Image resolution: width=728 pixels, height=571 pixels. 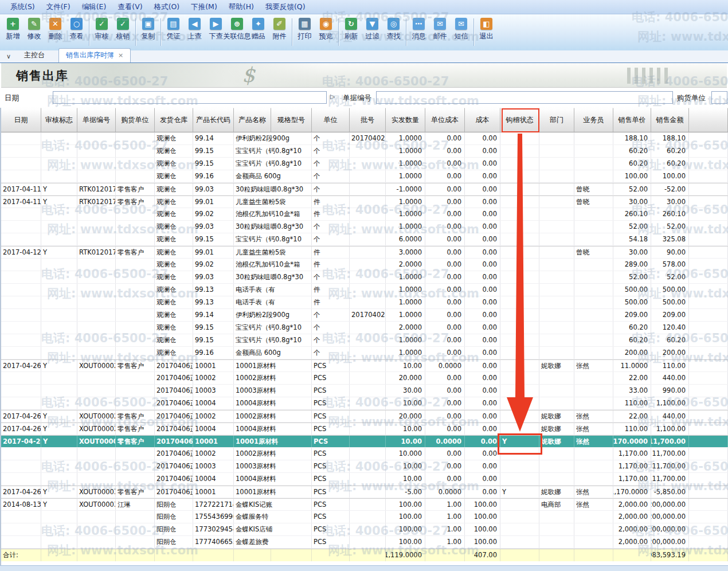 I want to click on table-cell: 阳朔仓, so click(x=174, y=517).